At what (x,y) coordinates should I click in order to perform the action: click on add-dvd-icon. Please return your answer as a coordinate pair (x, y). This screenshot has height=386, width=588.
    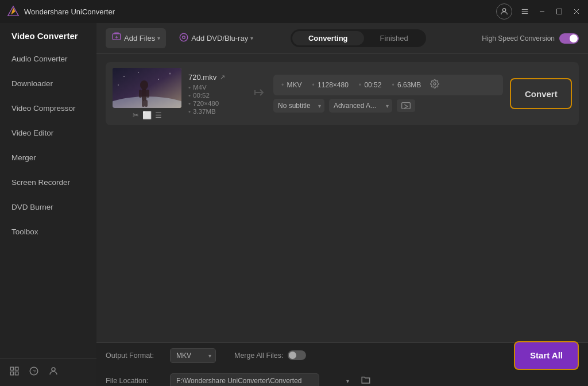
    Looking at the image, I should click on (184, 38).